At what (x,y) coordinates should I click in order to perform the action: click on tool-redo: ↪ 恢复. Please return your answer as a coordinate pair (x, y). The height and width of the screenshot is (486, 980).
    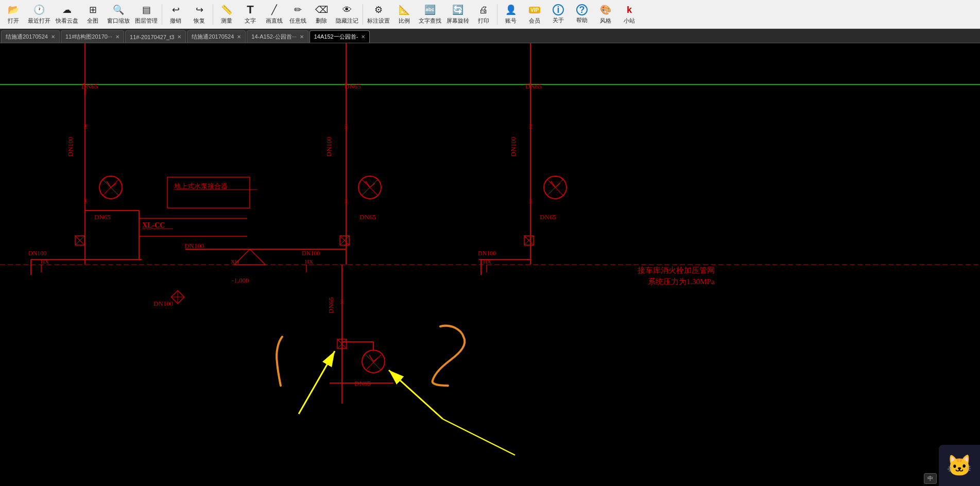
    Looking at the image, I should click on (199, 14).